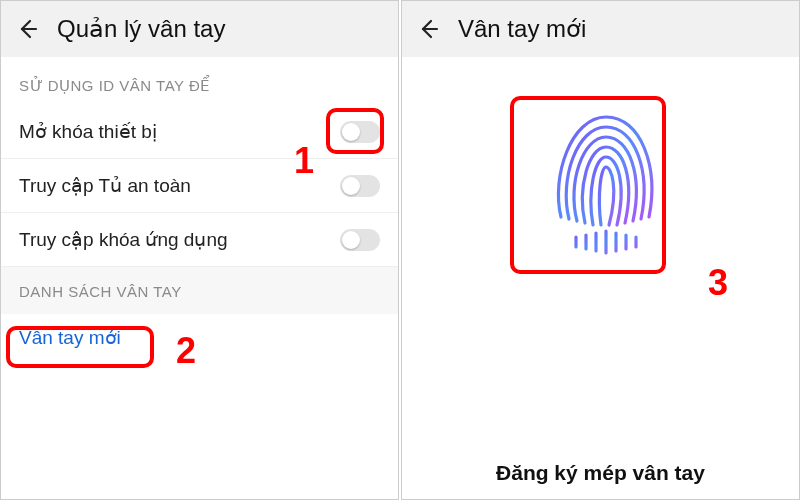  I want to click on section-header-fp-list: DANH SÁCH VÂN TAY, so click(200, 290).